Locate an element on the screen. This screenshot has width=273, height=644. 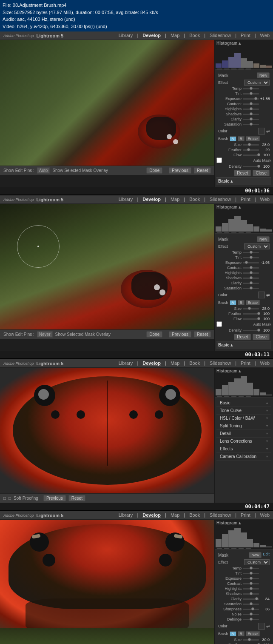
reset-button-3: Reset is located at coordinates (77, 498).